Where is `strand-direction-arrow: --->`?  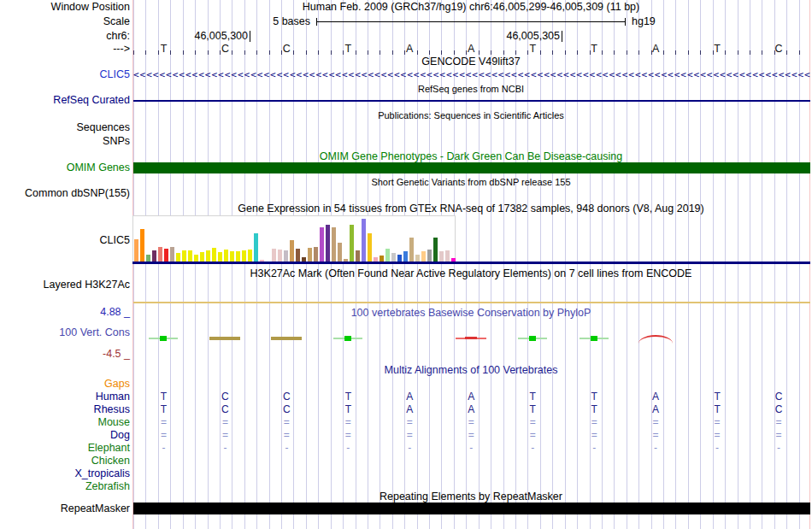
strand-direction-arrow: ---> is located at coordinates (65, 50).